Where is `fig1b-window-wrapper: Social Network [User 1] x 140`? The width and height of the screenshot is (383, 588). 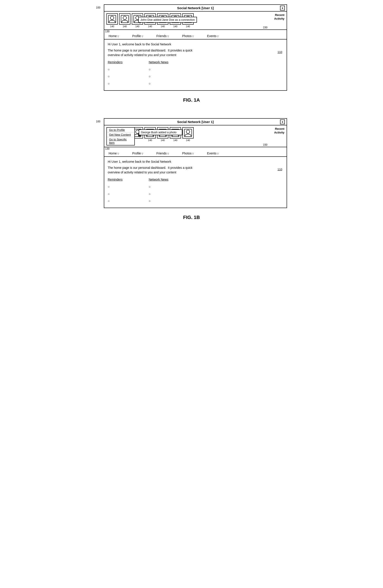
fig1b-window-wrapper: Social Network [User 1] x 140 is located at coordinates (195, 163).